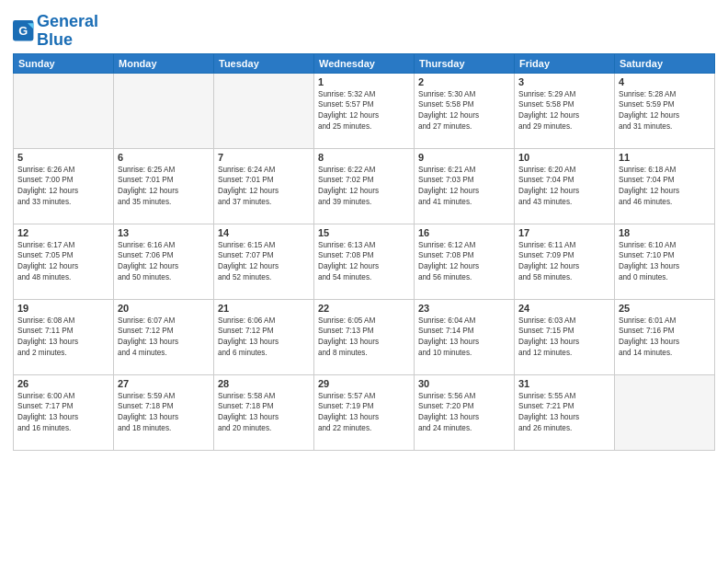 This screenshot has width=728, height=563. What do you see at coordinates (264, 384) in the screenshot?
I see `day-number: 28` at bounding box center [264, 384].